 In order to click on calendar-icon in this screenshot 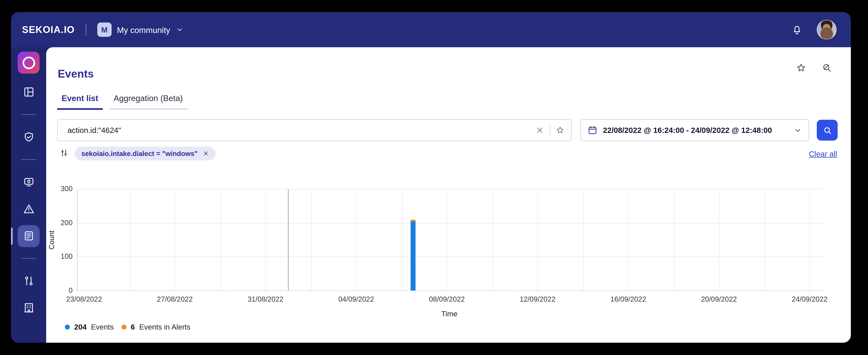, I will do `click(592, 130)`.